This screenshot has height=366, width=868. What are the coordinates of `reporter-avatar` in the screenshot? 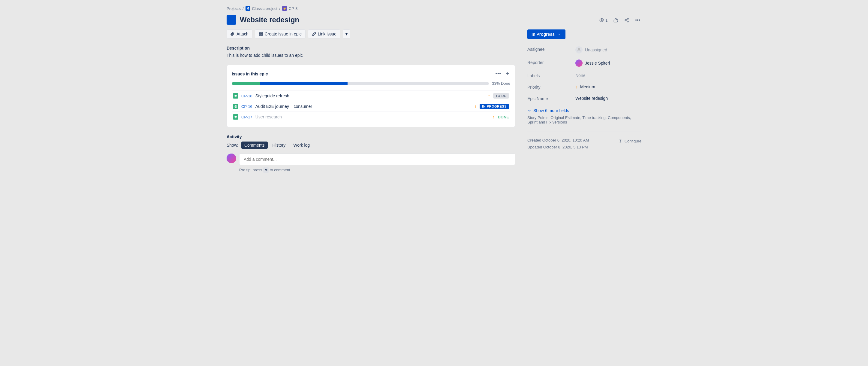 It's located at (579, 63).